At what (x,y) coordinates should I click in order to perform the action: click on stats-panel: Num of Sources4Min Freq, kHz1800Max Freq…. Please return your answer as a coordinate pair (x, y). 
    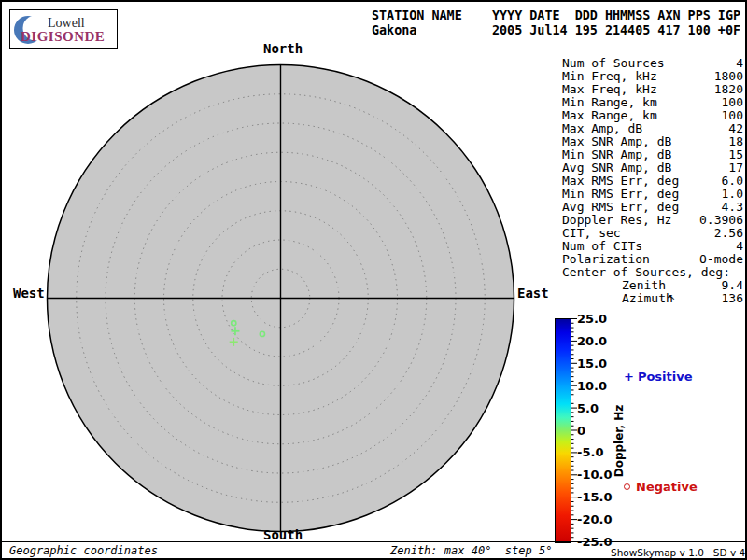
    Looking at the image, I should click on (653, 181).